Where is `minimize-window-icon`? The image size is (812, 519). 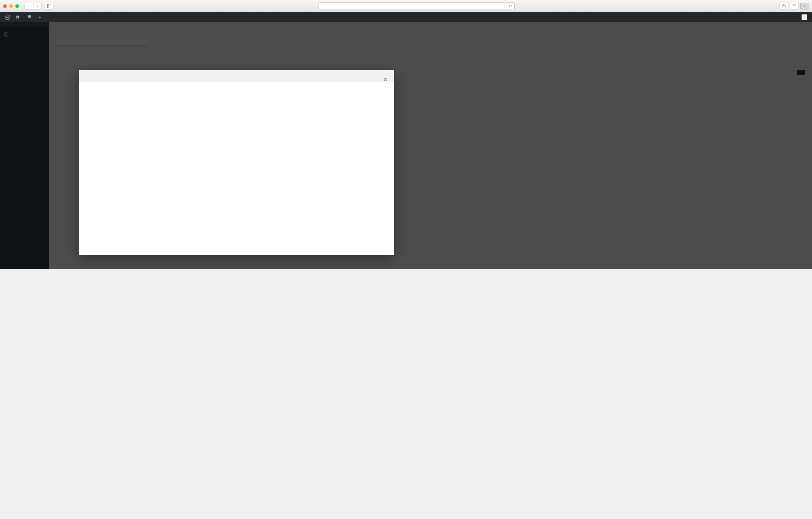 minimize-window-icon is located at coordinates (11, 6).